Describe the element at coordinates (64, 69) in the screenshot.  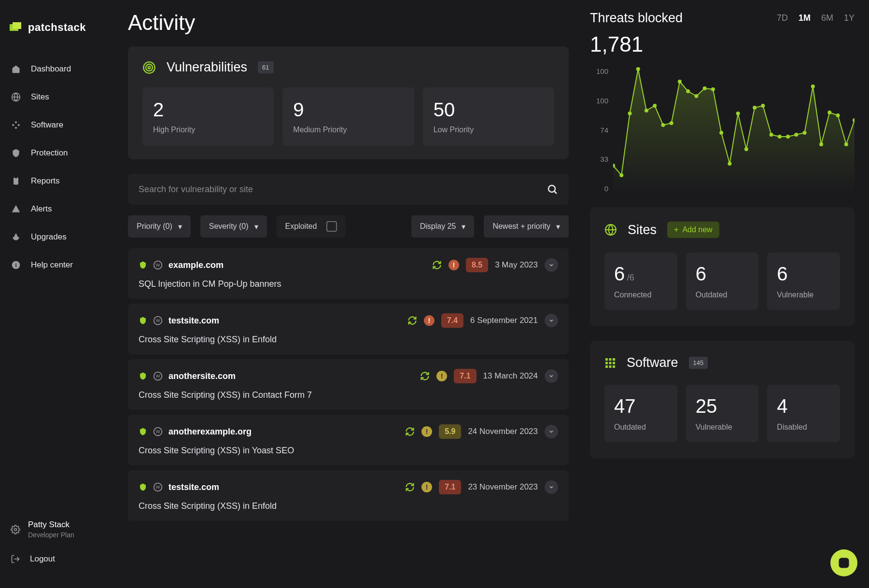
I see `sidebar-item-dashboard: Dashboard` at that location.